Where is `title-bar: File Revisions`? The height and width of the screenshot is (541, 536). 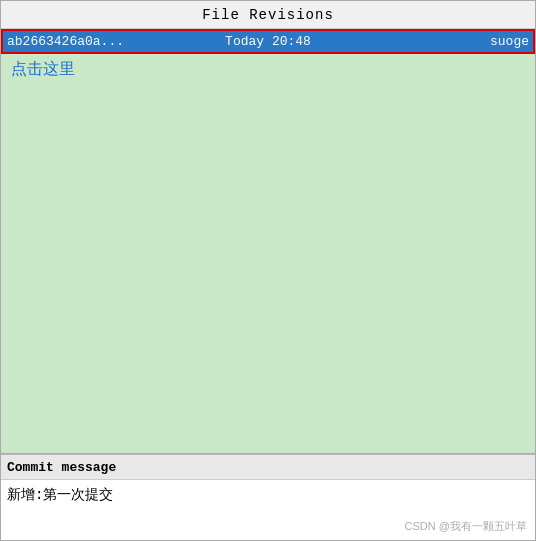 title-bar: File Revisions is located at coordinates (268, 15).